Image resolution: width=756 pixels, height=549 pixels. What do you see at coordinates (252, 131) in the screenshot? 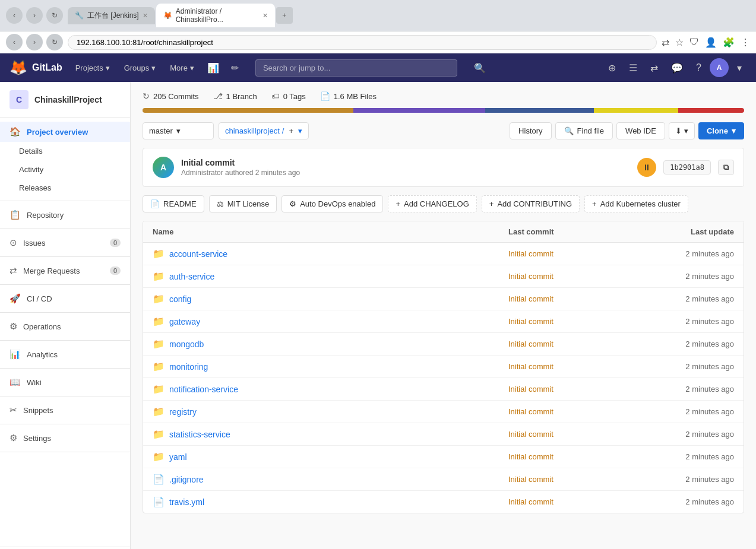
I see `path-project: chinaskillproject` at bounding box center [252, 131].